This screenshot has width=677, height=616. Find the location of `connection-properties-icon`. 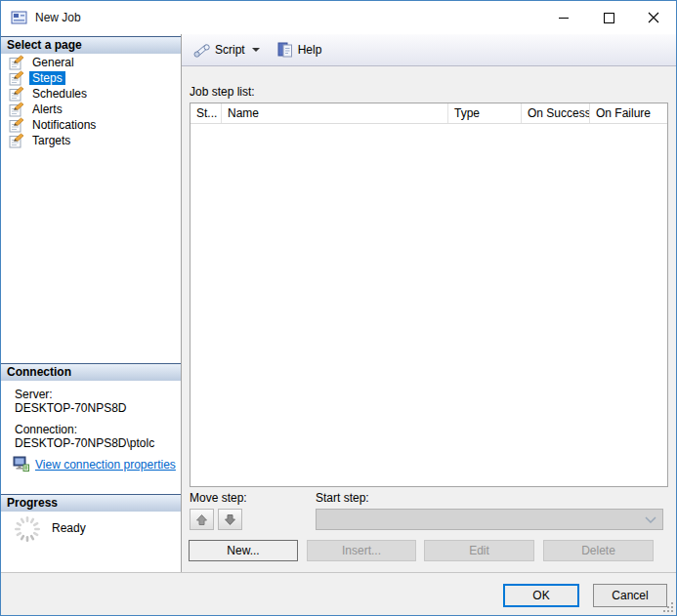

connection-properties-icon is located at coordinates (21, 465).